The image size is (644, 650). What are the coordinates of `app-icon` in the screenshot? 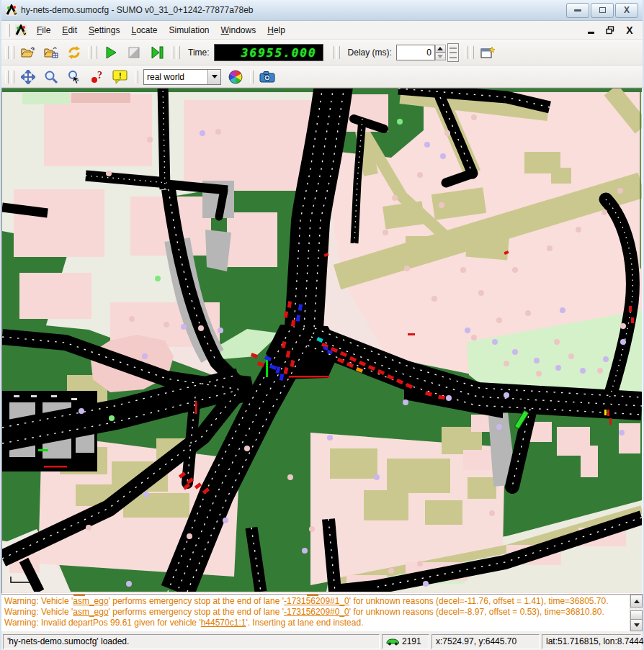 It's located at (12, 10).